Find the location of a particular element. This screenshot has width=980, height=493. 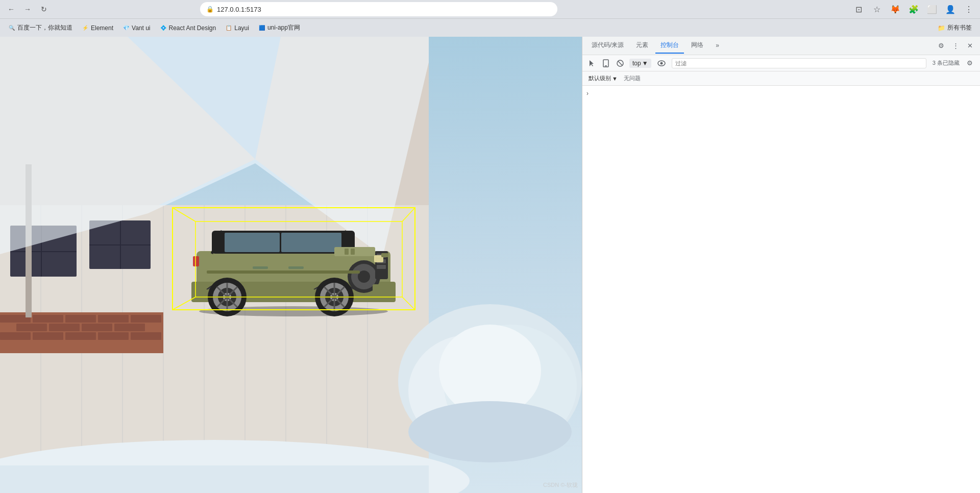

folder-icon: 📁 is located at coordinates (941, 28).